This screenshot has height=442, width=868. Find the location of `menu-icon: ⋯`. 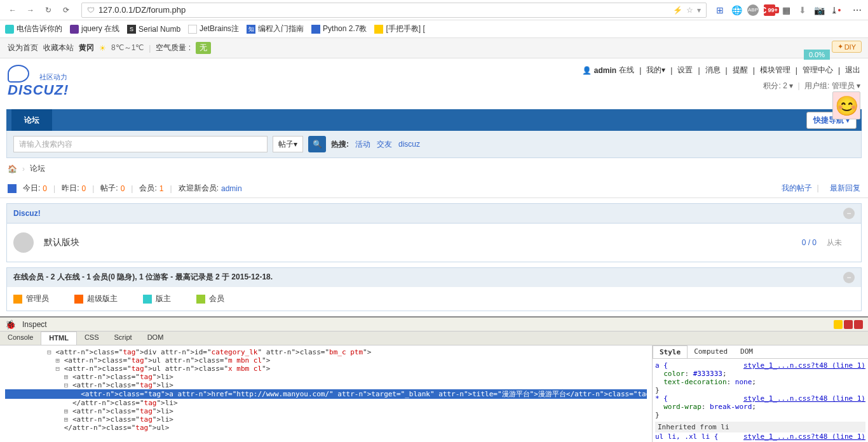

menu-icon: ⋯ is located at coordinates (857, 10).